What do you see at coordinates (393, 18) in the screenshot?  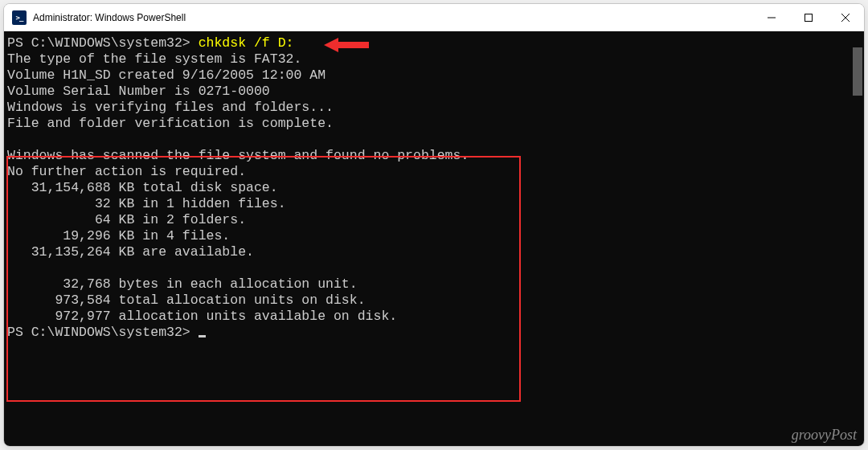 I see `window-title: Administrator: Windows PowerShell` at bounding box center [393, 18].